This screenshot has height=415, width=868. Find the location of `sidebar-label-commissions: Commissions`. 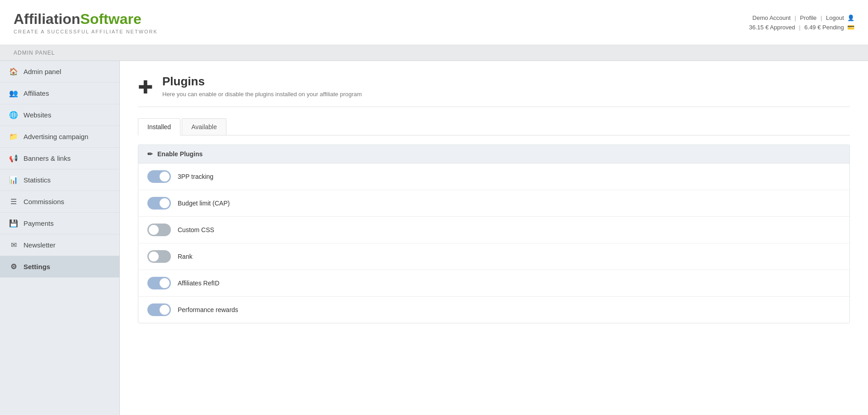

sidebar-label-commissions: Commissions is located at coordinates (44, 201).